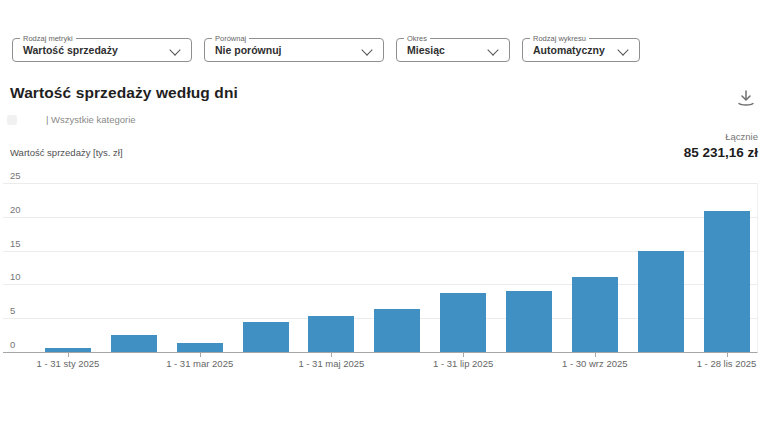 The image size is (768, 432). I want to click on period-label: Okres, so click(417, 38).